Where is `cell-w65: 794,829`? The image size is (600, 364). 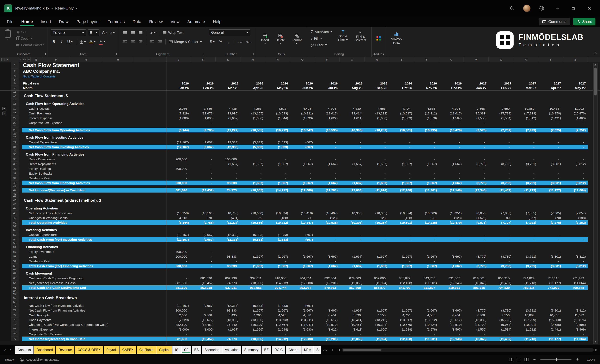 cell-w65: 794,829 is located at coordinates (501, 288).